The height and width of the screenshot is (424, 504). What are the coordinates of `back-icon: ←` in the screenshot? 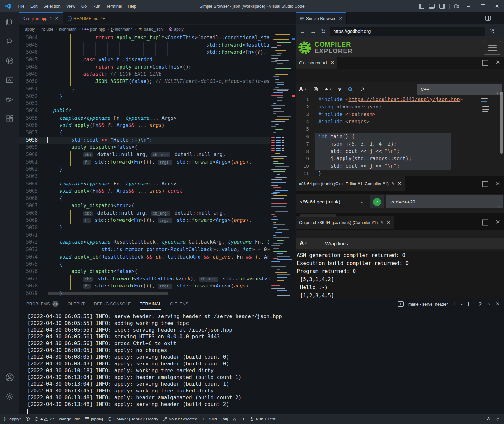 It's located at (302, 32).